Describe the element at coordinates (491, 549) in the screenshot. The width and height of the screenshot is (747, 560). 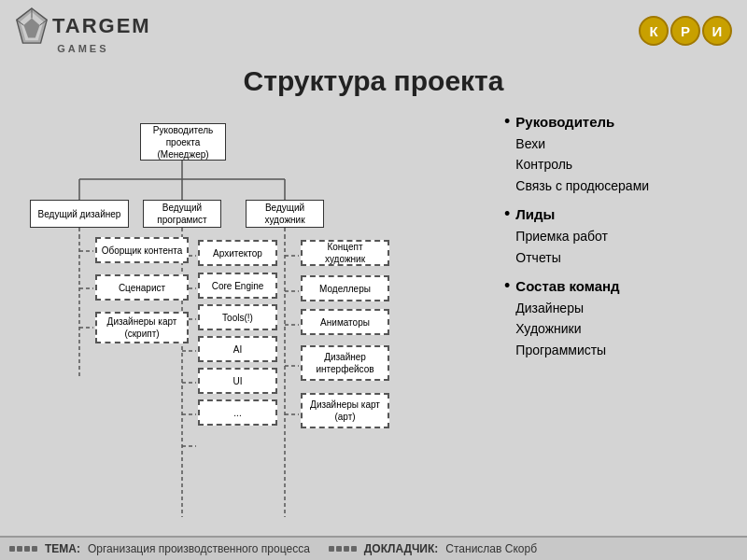
I see `докладчик-value: Станислав Скорб` at that location.